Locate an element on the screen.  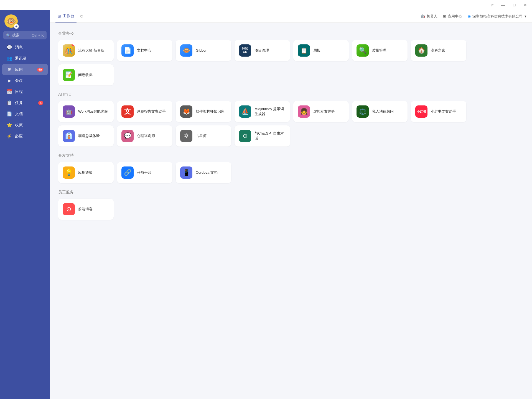
biyng-icon: ⚡ is located at coordinates (9, 136).